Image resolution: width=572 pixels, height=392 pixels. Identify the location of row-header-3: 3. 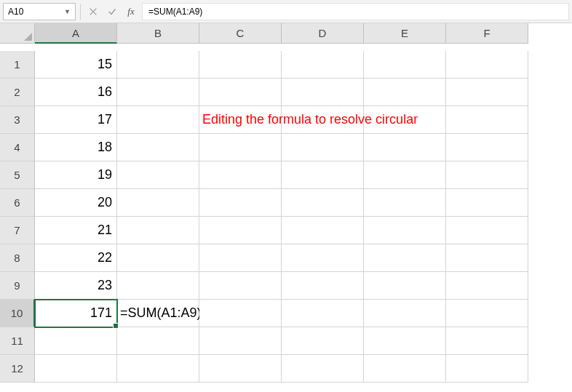
(17, 120).